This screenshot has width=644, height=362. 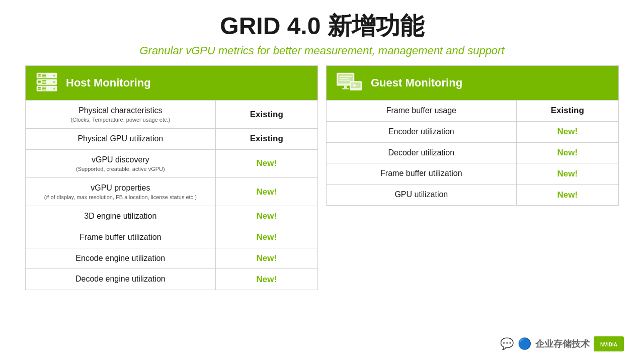 What do you see at coordinates (473, 153) in the screenshot?
I see `guest-table-body: Frame buffer usageExistingEncoder utiliz…` at bounding box center [473, 153].